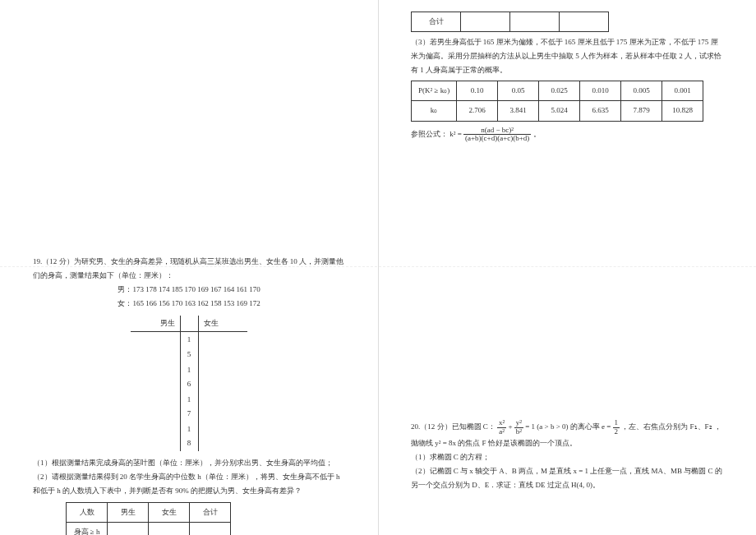 The height and width of the screenshot is (535, 756). I want to click on kt-r2-4: 6.635, so click(601, 111).